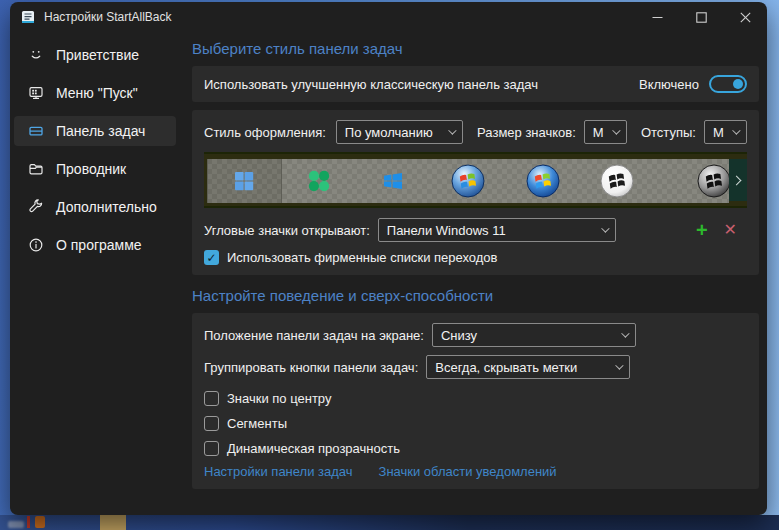 Image resolution: width=779 pixels, height=530 pixels. What do you see at coordinates (606, 132) in the screenshot?
I see `icon-size-select: M` at bounding box center [606, 132].